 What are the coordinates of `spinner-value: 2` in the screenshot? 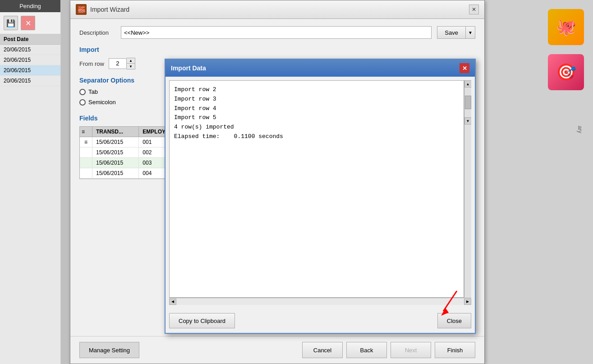 It's located at (118, 64).